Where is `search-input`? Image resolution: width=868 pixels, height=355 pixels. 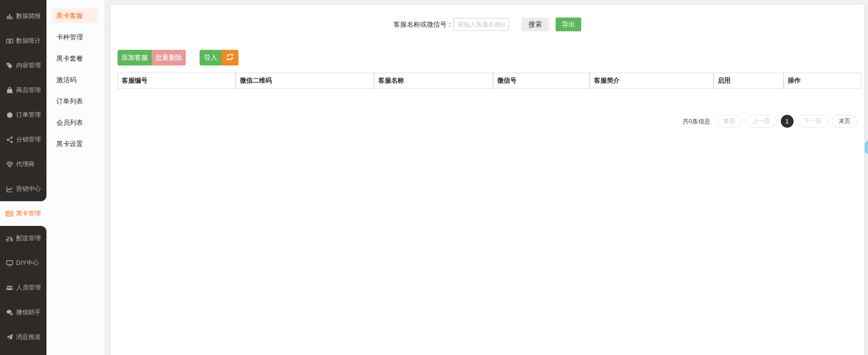
search-input is located at coordinates (481, 25).